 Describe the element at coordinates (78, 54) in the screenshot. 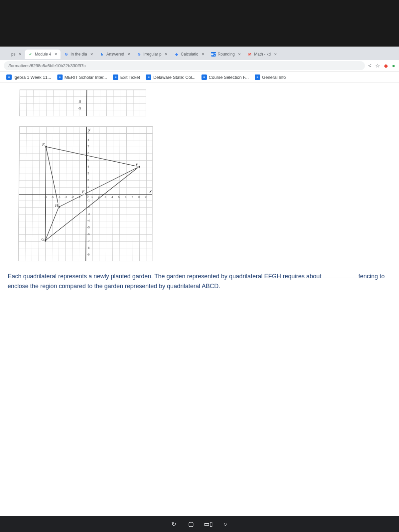

I see `browser-tab: GIn the dia×` at that location.